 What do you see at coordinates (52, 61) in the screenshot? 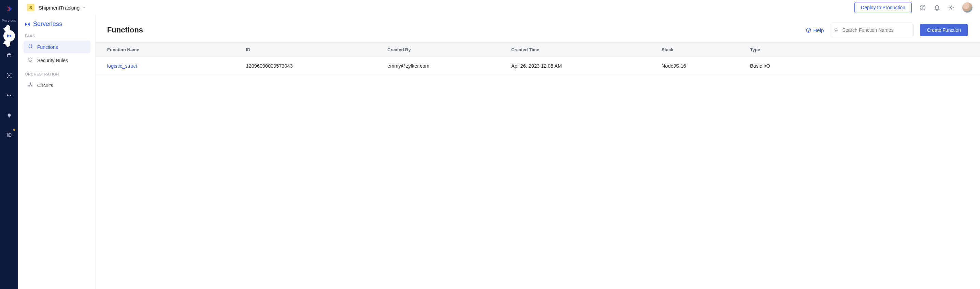
I see `sidebar-item-label: Security Rules` at bounding box center [52, 61].